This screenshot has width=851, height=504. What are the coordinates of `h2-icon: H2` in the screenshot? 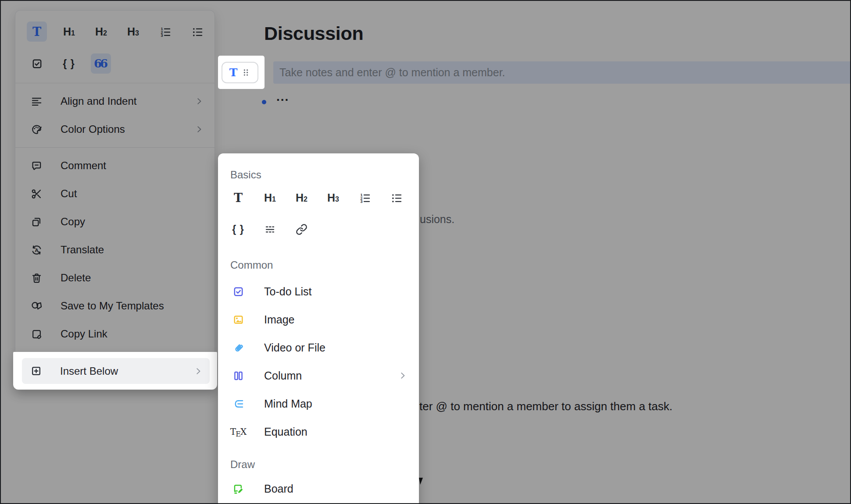 It's located at (301, 198).